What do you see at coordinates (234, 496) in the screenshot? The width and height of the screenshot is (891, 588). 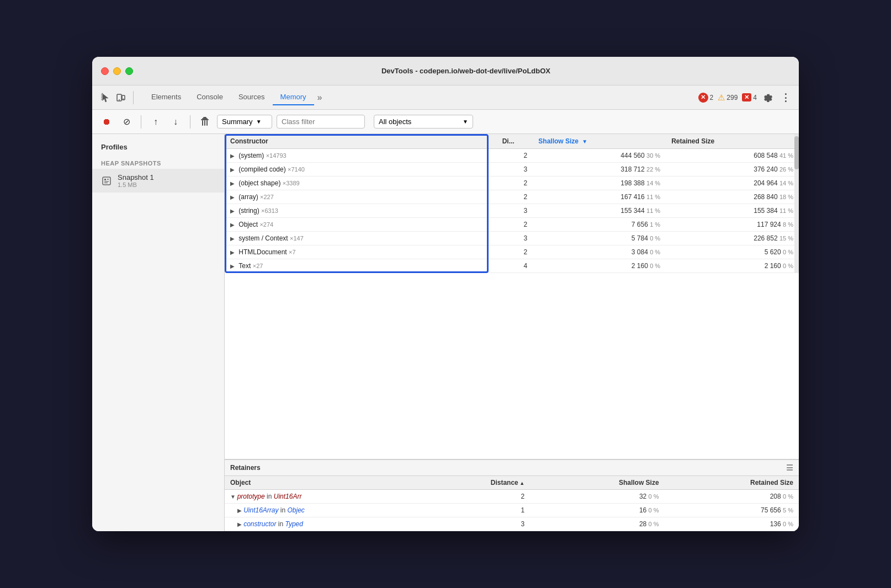 I see `expand-arrow: ▼` at bounding box center [234, 496].